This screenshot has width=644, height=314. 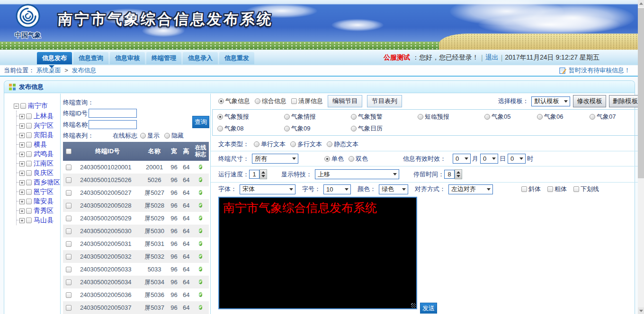 What do you see at coordinates (44, 154) in the screenshot?
I see `tree-item-label: 武鸣县` at bounding box center [44, 154].